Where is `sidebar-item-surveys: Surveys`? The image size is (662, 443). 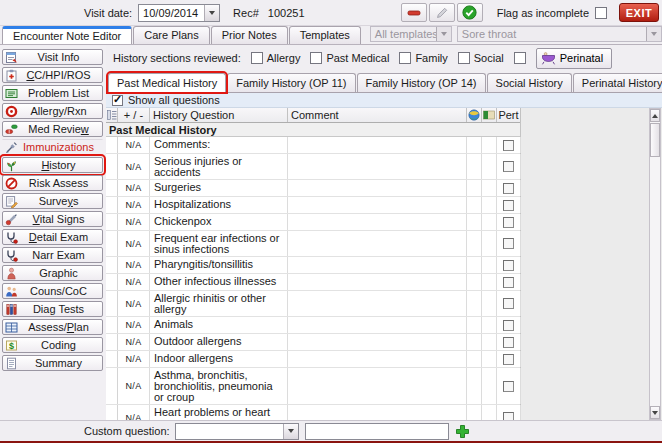 sidebar-item-surveys: Surveys is located at coordinates (52, 201).